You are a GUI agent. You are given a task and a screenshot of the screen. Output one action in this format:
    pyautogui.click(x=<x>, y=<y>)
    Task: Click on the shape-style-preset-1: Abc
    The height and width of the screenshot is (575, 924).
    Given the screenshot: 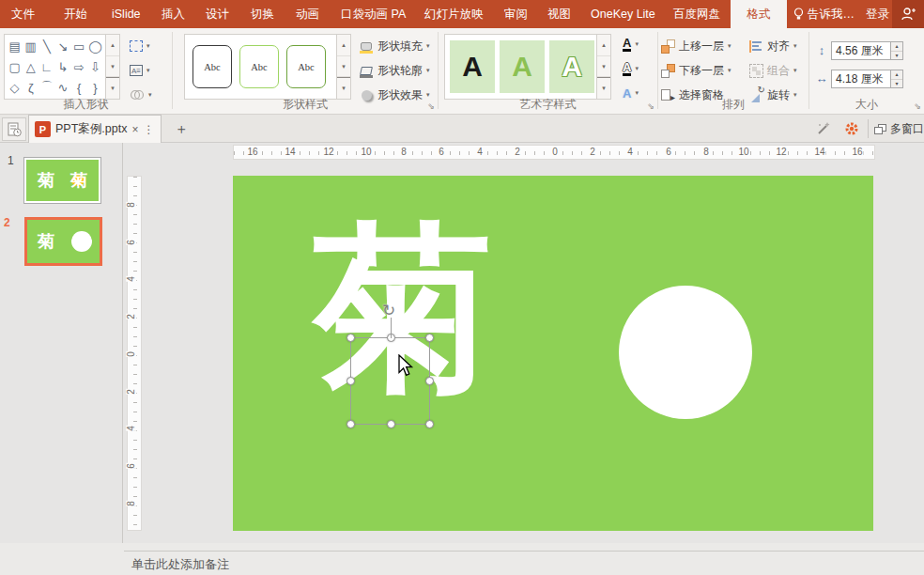 What is the action you would take?
    pyautogui.click(x=212, y=67)
    